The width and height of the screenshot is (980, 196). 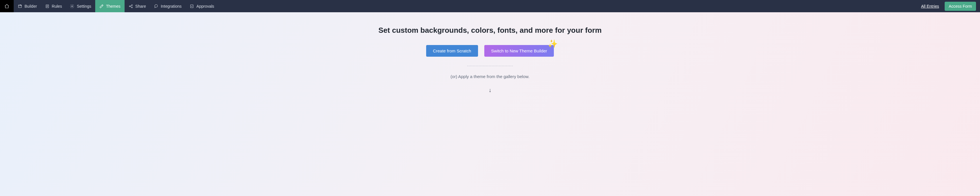 What do you see at coordinates (168, 6) in the screenshot?
I see `nav-integrations: Integrations` at bounding box center [168, 6].